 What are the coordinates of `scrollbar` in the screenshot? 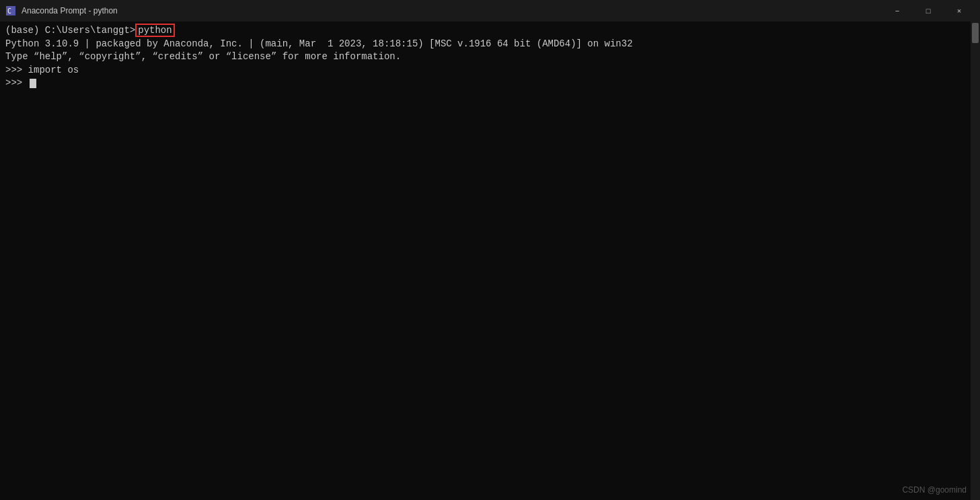 It's located at (975, 261).